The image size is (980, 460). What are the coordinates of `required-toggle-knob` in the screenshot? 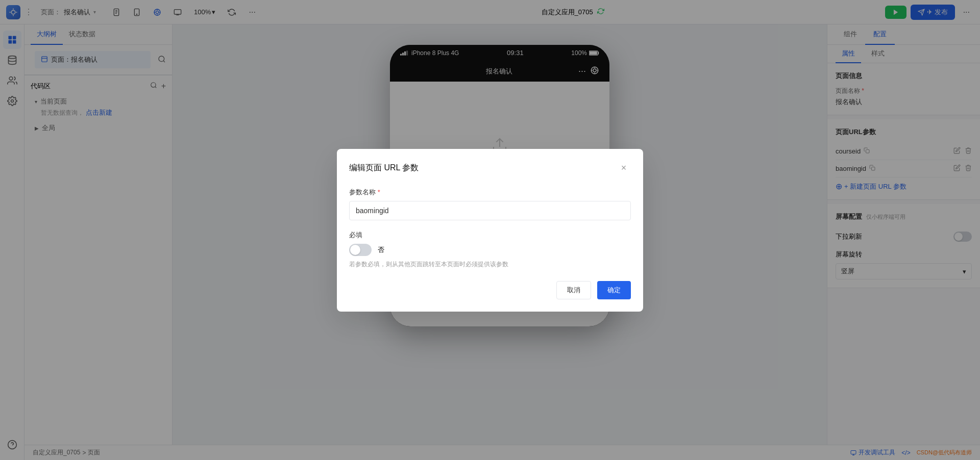 It's located at (355, 250).